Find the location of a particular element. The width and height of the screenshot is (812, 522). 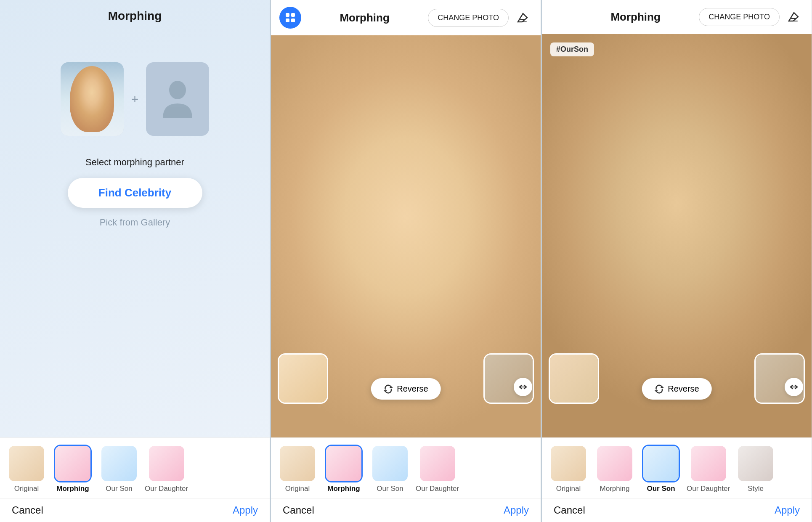

action-bar-p2: Cancel Apply is located at coordinates (406, 510).